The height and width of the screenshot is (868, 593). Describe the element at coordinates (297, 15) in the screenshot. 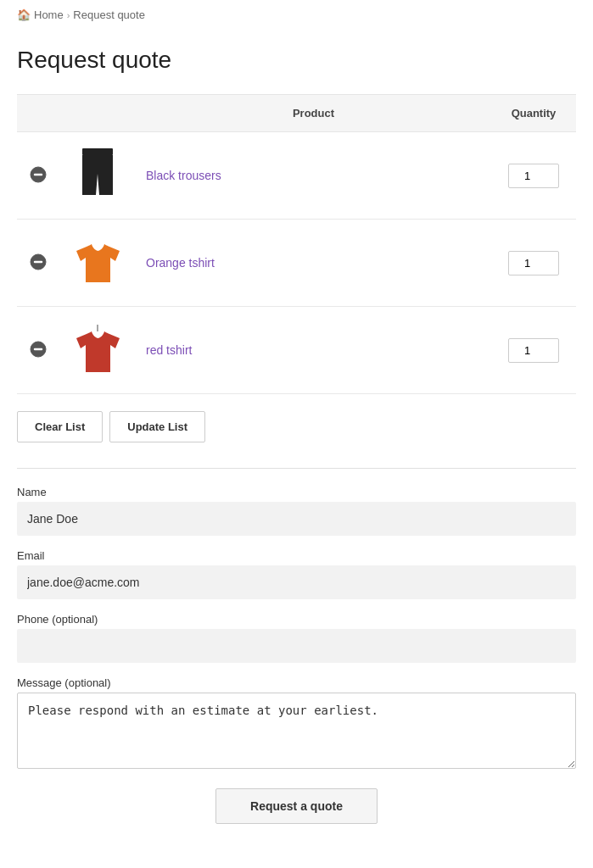

I see `breadcrumb: 🏠 Home › Request quote` at that location.